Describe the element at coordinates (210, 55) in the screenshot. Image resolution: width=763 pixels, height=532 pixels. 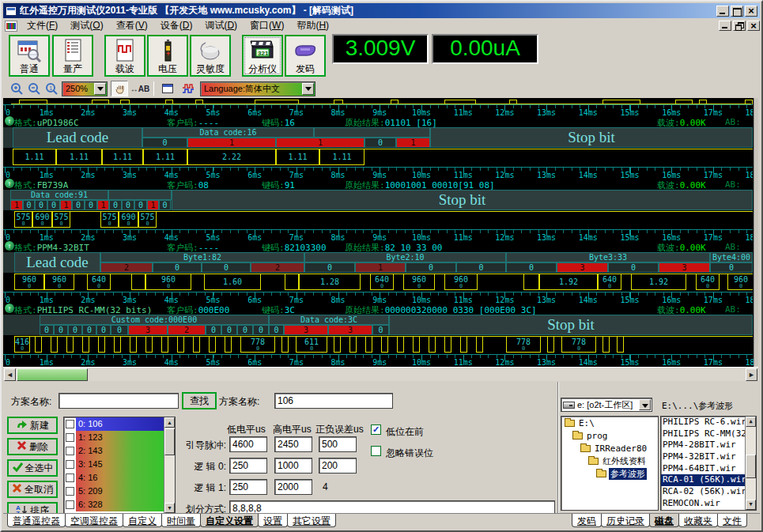
I see `toolbar-button-5: 灵敏度` at that location.